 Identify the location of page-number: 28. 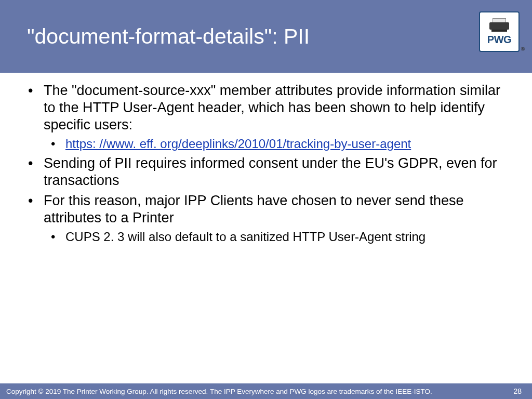
(517, 391).